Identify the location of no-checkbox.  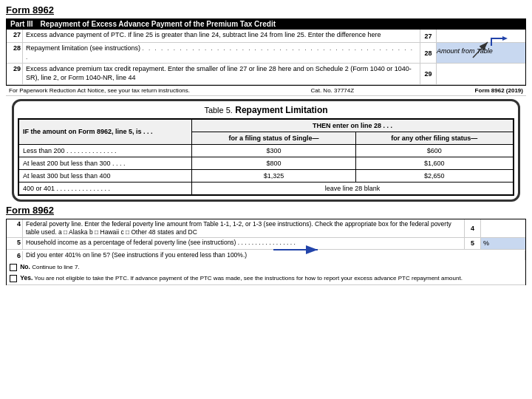
(13, 267).